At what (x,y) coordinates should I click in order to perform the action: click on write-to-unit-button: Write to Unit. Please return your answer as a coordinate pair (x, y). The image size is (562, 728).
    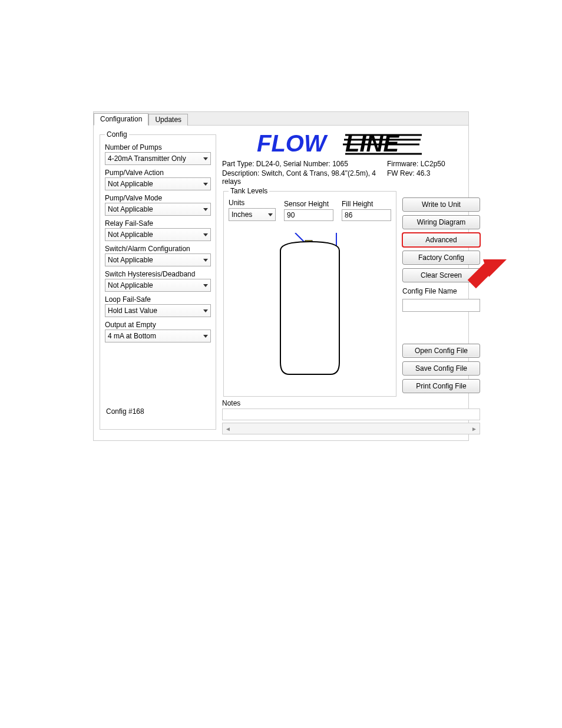
    Looking at the image, I should click on (441, 205).